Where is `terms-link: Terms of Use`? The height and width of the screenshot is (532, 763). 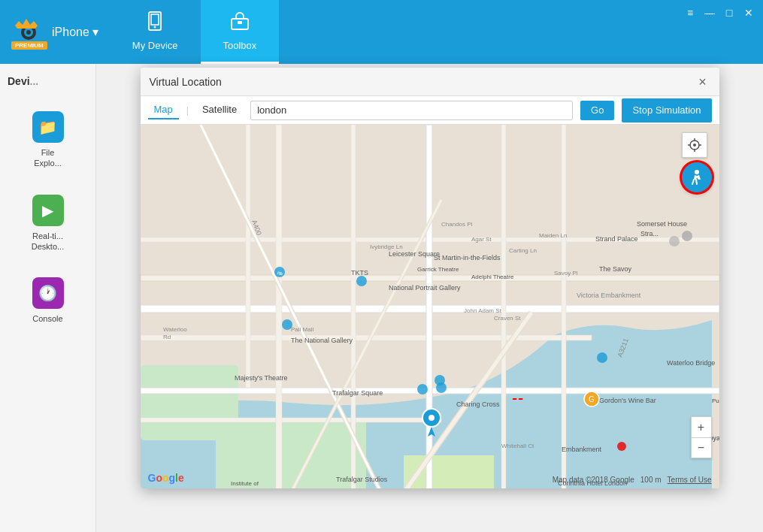 terms-link: Terms of Use is located at coordinates (690, 479).